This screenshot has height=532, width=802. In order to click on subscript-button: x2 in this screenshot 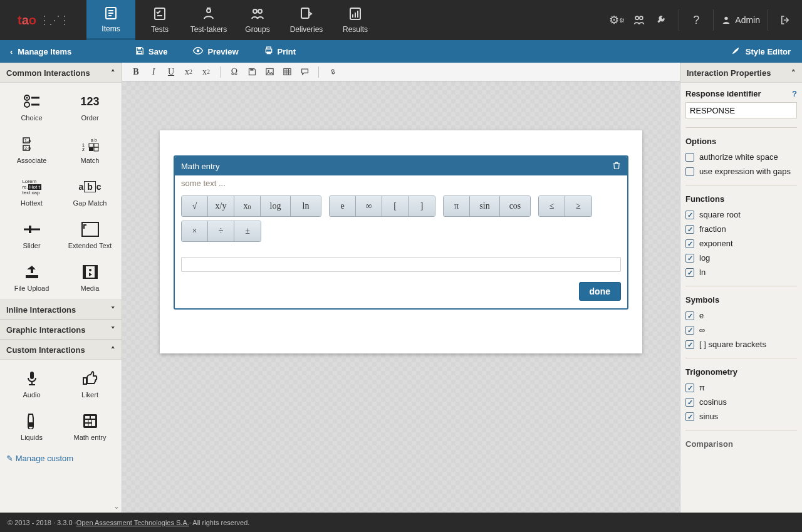, I will do `click(189, 72)`.